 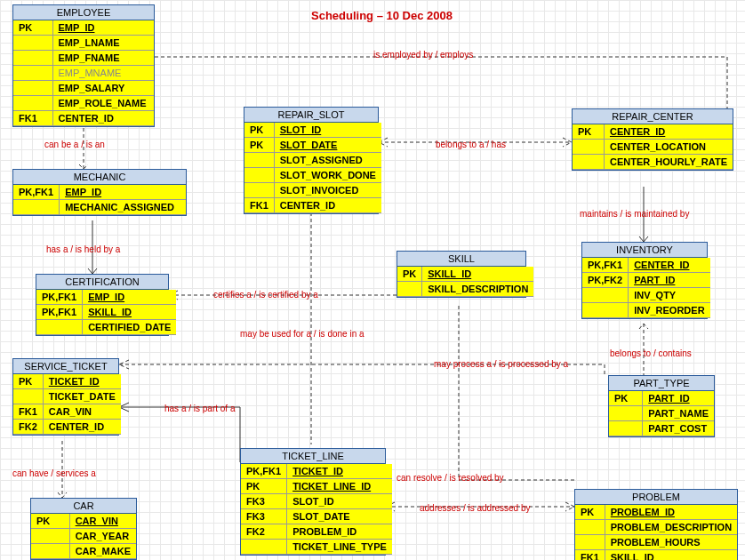 What do you see at coordinates (54, 473) in the screenshot?
I see `relationship-label: can have / services a` at bounding box center [54, 473].